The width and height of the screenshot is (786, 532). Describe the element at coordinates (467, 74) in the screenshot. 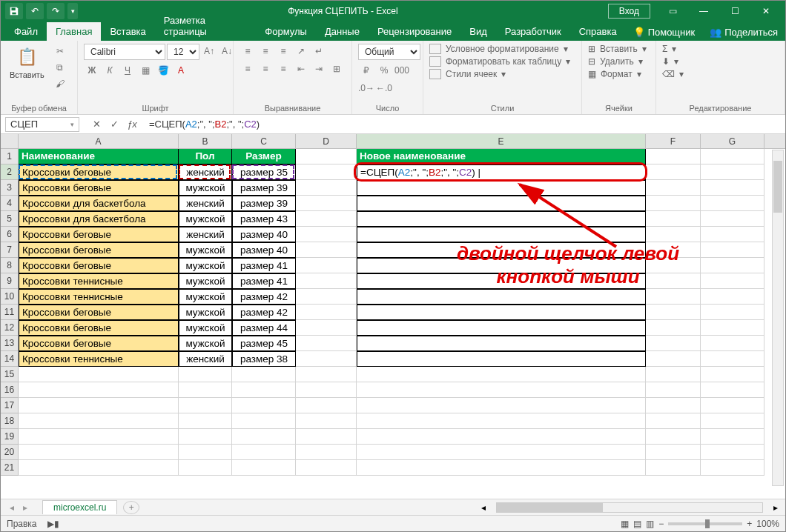

I see `cell-styles-button: Стили ячеек ▾` at that location.